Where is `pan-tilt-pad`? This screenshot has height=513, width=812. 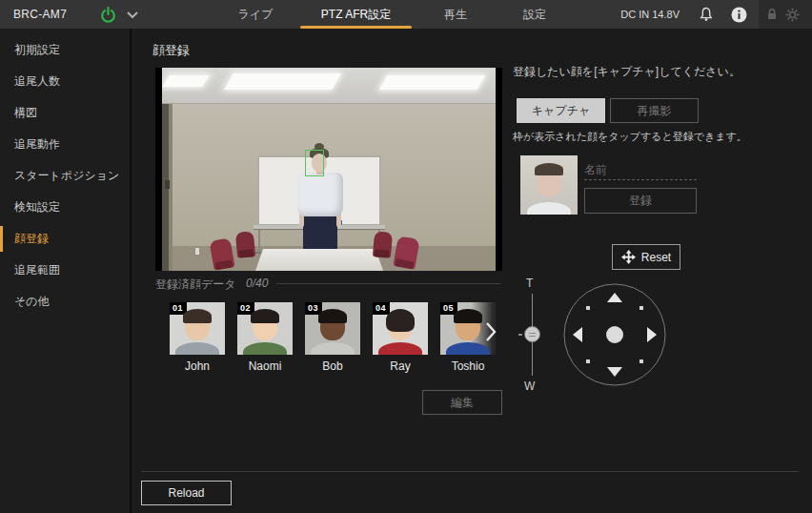
pan-tilt-pad is located at coordinates (615, 335).